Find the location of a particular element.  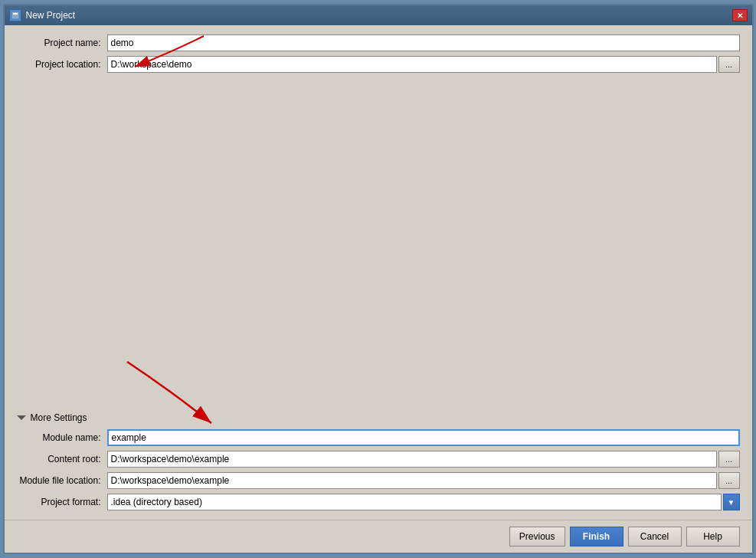

project-name-row: Project name: is located at coordinates (378, 43).